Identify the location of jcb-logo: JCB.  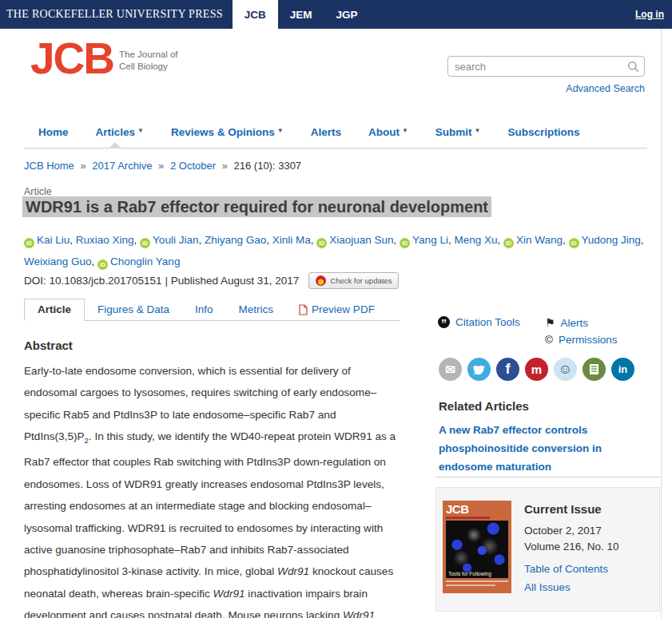
(72, 59).